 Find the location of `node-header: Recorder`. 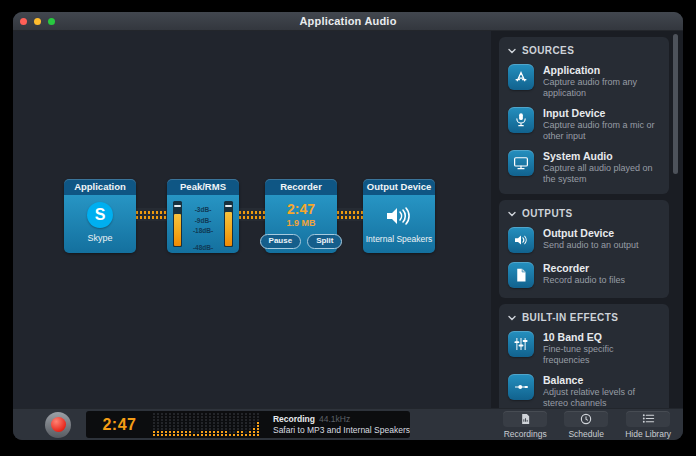

node-header: Recorder is located at coordinates (301, 187).